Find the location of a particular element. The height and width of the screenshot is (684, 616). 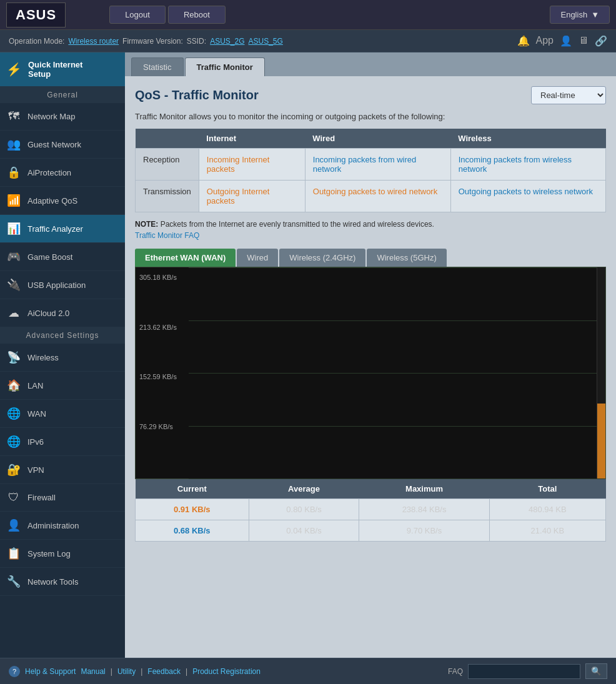

firmware-label: Firmware Version: is located at coordinates (152, 41).